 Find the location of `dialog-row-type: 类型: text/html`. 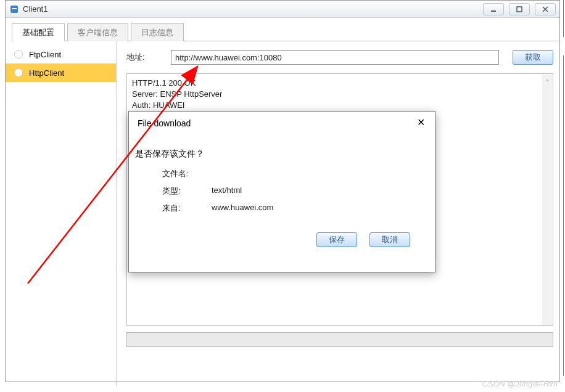

dialog-row-type: 类型: text/html is located at coordinates (294, 191).